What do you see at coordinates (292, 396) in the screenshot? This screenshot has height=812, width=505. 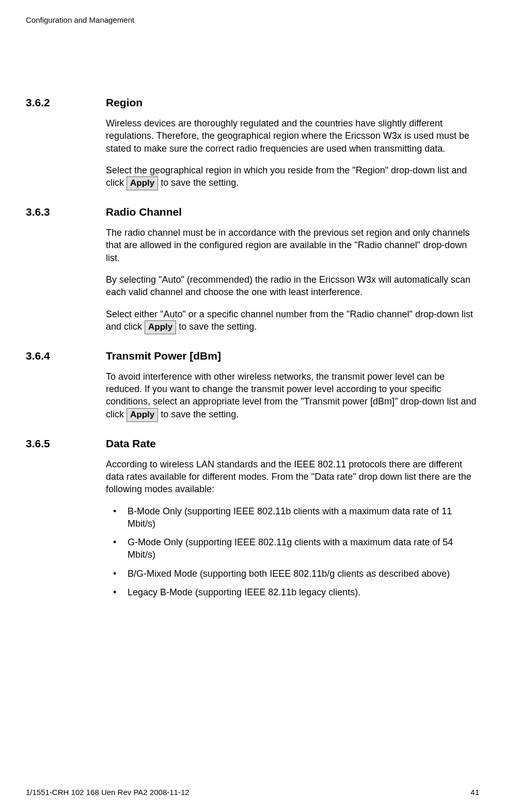 I see `section-body: To avoid interference with other wireles…` at bounding box center [292, 396].